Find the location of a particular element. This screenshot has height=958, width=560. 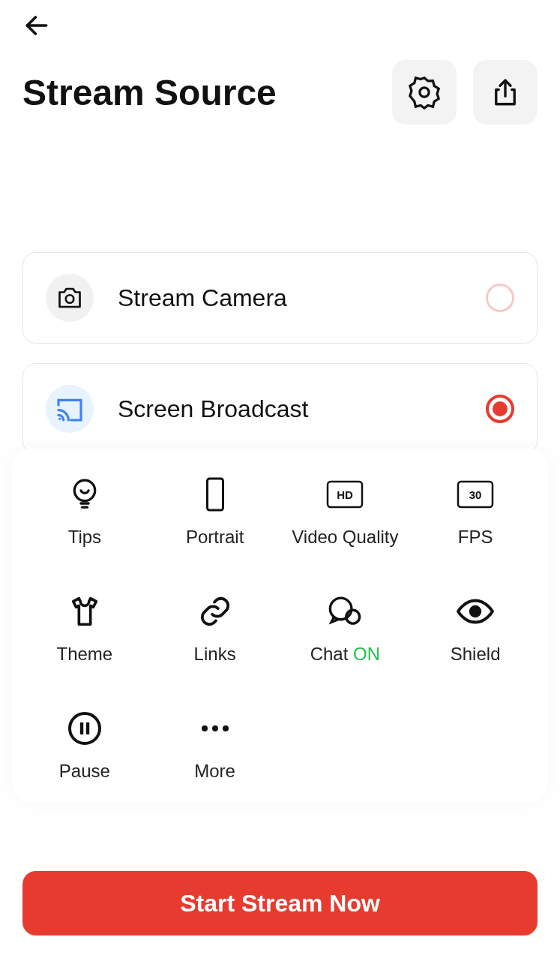

video-quality-label: Video Quality is located at coordinates (345, 537).